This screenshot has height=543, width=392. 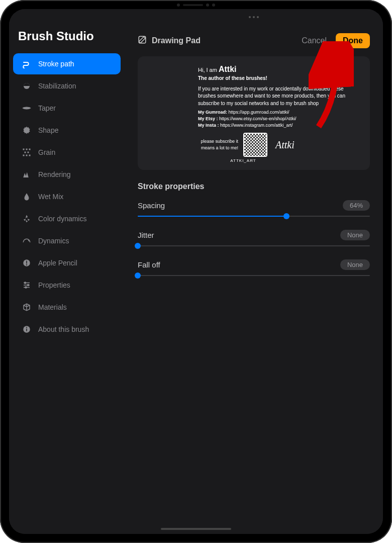 What do you see at coordinates (67, 152) in the screenshot?
I see `sidebar-item-grain: Grain` at bounding box center [67, 152].